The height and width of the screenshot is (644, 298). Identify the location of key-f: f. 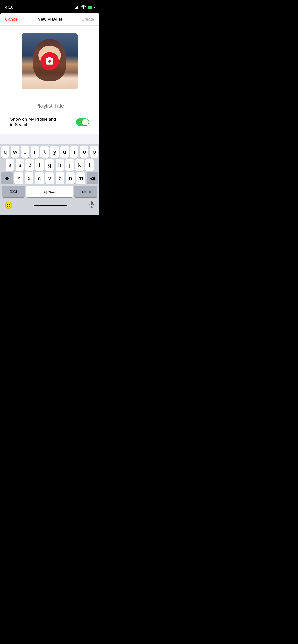
(40, 165).